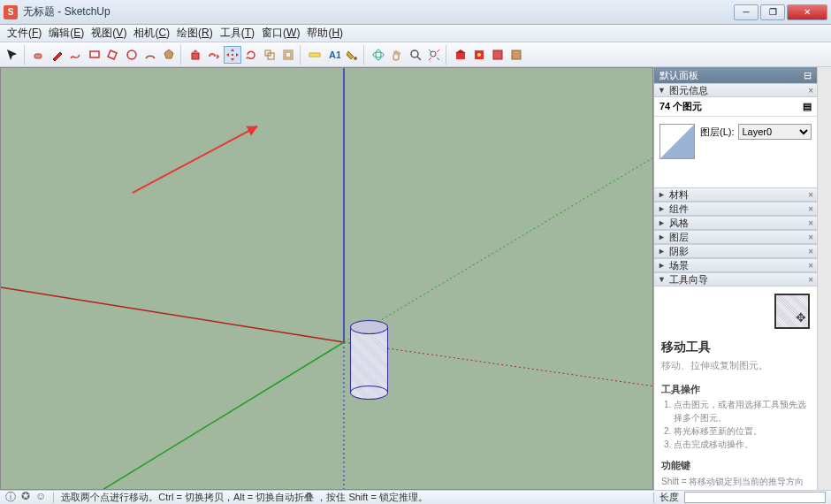 The image size is (831, 504). Describe the element at coordinates (736, 237) in the screenshot. I see `panel-图层-header: ►图层×` at that location.